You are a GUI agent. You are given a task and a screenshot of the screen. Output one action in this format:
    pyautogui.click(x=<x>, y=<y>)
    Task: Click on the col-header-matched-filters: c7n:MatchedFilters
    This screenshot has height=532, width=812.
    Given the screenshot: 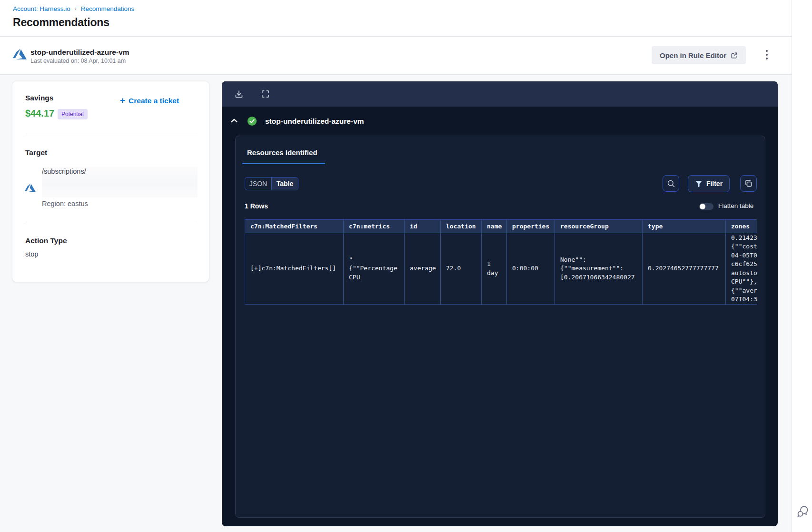 What is the action you would take?
    pyautogui.click(x=294, y=227)
    